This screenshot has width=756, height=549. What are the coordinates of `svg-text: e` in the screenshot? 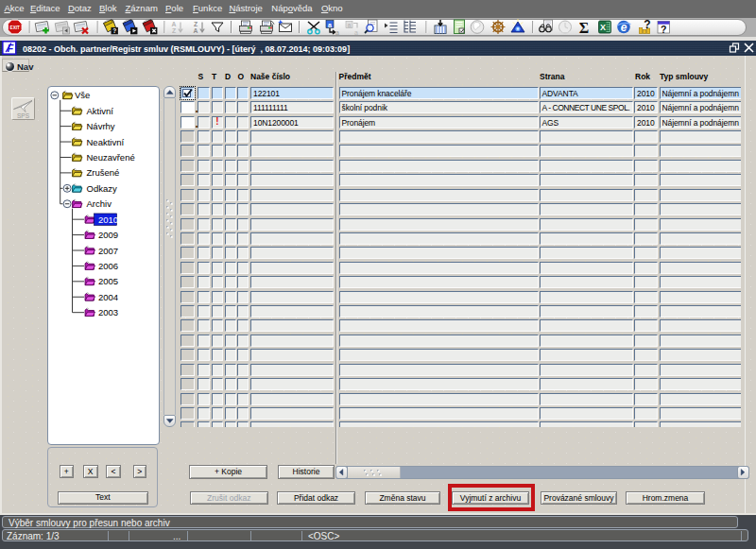 It's located at (624, 27).